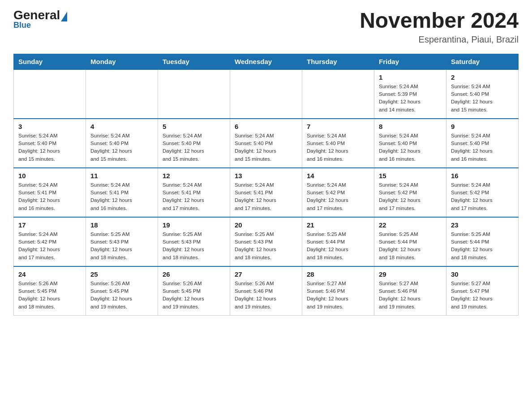  Describe the element at coordinates (266, 143) in the screenshot. I see `calendar-day-cell: 6Sunrise: 5:24 AMSunset: 5:40 PMDaylight…` at that location.